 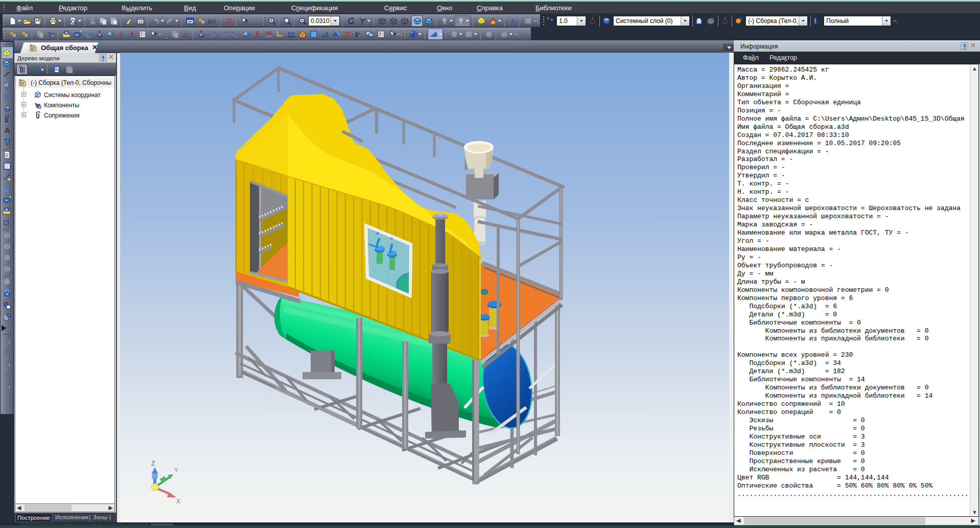 I want to click on svg-text: Y, so click(x=176, y=470).